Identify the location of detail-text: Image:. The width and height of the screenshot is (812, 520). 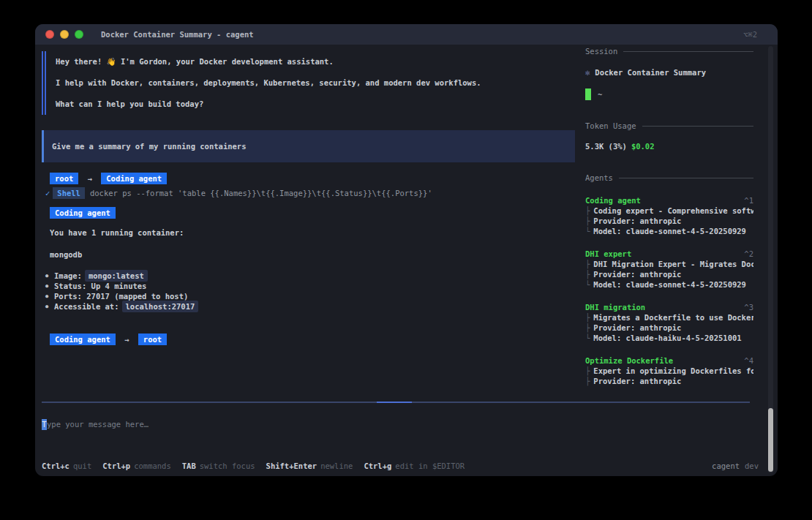
(68, 276).